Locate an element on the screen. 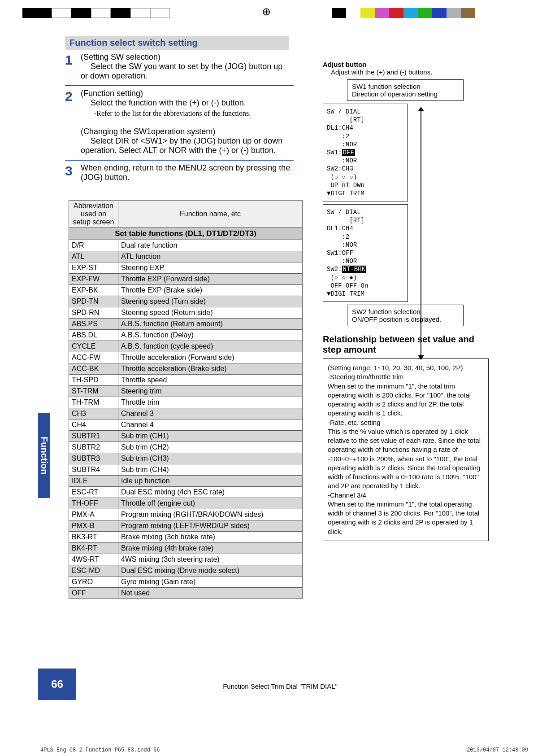 The image size is (555, 756). cell-name: 4WS mixing (3ch steering rate) is located at coordinates (211, 560).